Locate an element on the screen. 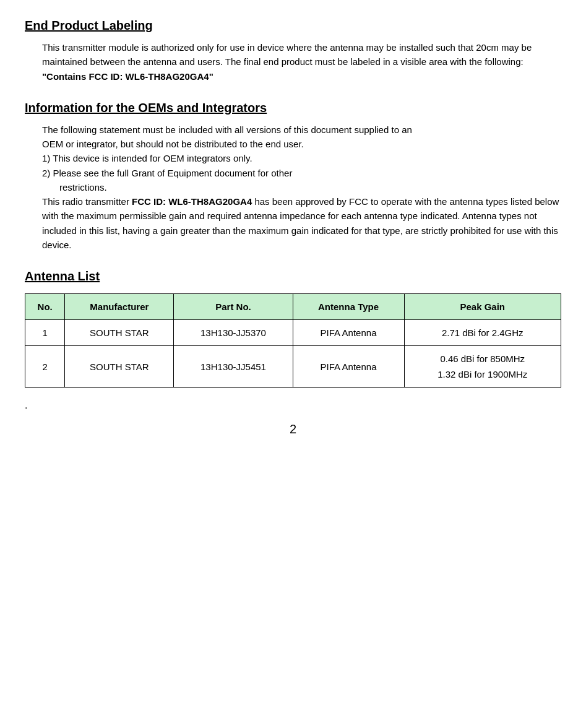  antenna-table: No. Manufacturer Part No. Antenna Type P… is located at coordinates (293, 340).